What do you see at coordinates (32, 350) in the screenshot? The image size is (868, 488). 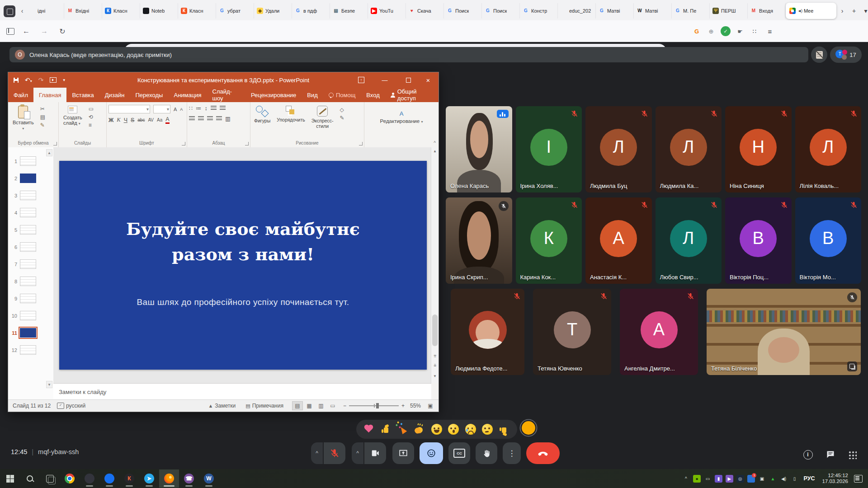 I see `slide-thumbnail: 12` at bounding box center [32, 350].